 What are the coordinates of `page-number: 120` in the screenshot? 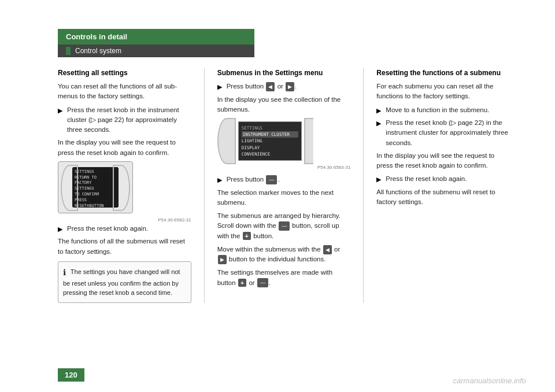 It's located at (71, 375).